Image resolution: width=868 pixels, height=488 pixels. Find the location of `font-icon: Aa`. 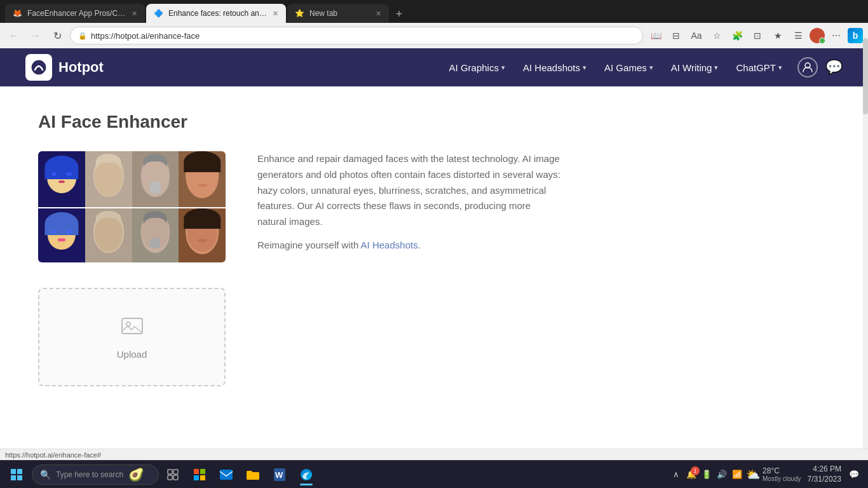

font-icon: Aa is located at coordinates (696, 36).